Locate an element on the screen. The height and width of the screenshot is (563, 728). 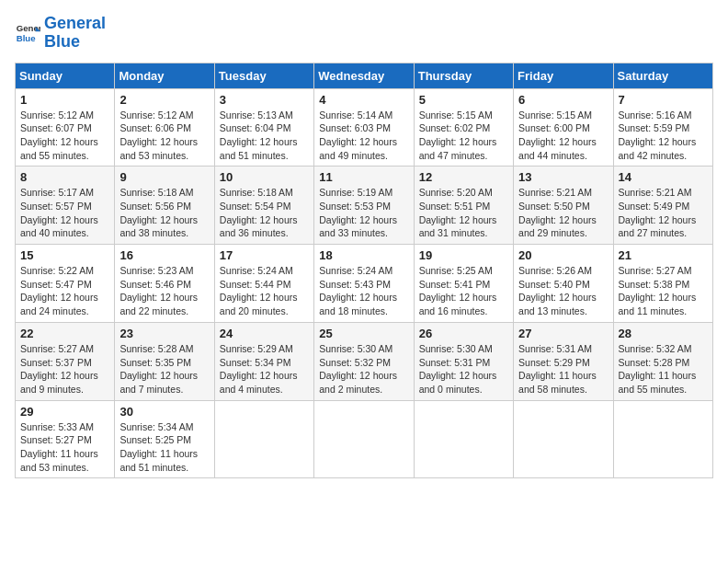
day-number: 9 is located at coordinates (164, 177).